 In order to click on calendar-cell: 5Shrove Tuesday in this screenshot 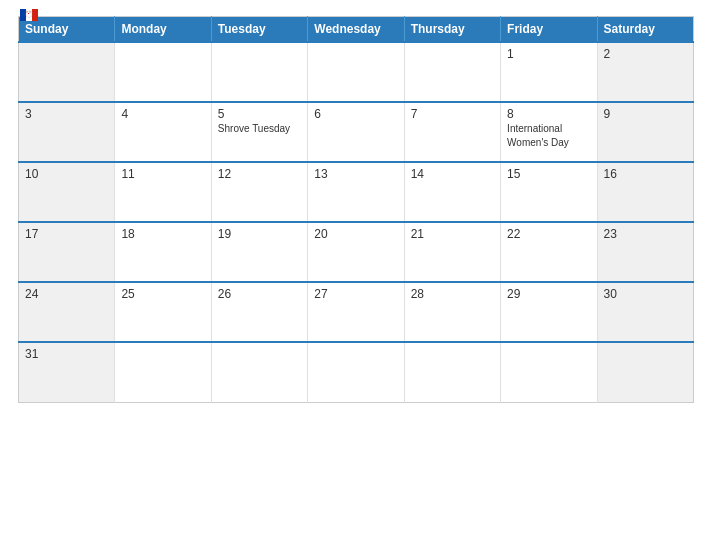, I will do `click(259, 132)`.